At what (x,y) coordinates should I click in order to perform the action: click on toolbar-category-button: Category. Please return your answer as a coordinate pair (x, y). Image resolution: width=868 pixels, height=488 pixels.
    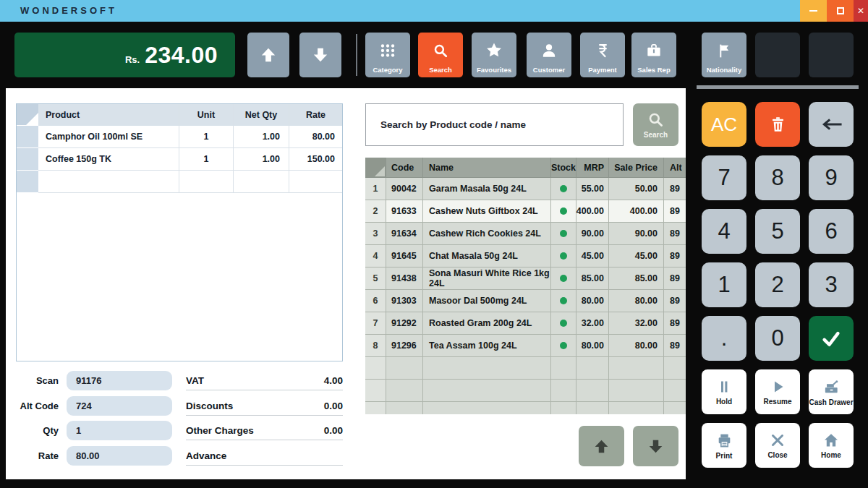
    Looking at the image, I should click on (388, 55).